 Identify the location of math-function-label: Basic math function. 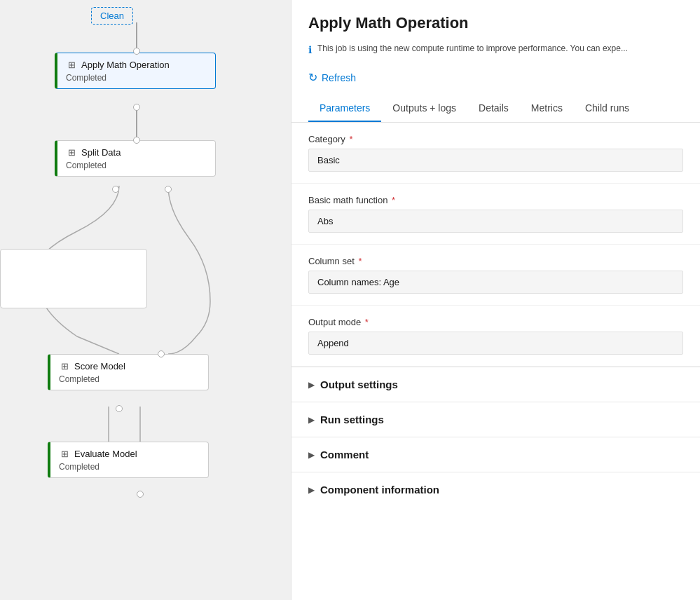
(348, 200).